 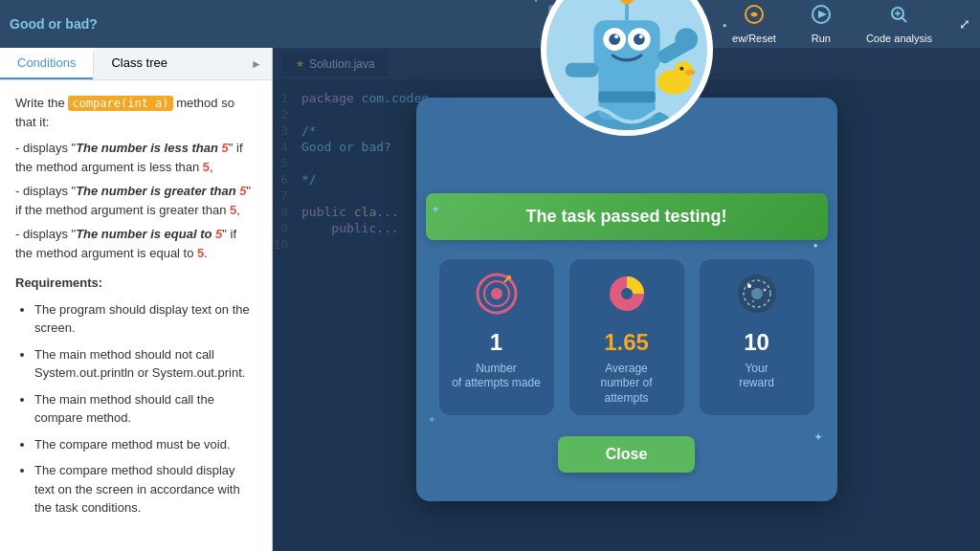 What do you see at coordinates (121, 103) in the screenshot?
I see `method-highlight: compare(int a)` at bounding box center [121, 103].